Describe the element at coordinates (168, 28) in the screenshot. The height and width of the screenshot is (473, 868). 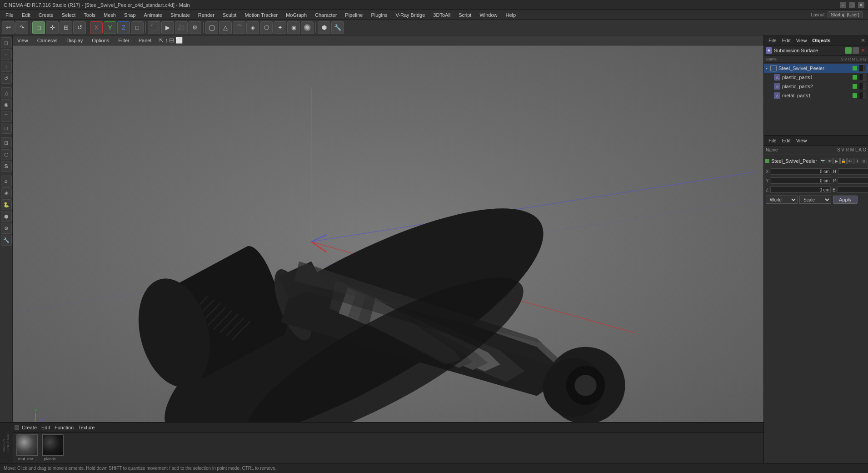
I see `render-view-button: ▶` at that location.